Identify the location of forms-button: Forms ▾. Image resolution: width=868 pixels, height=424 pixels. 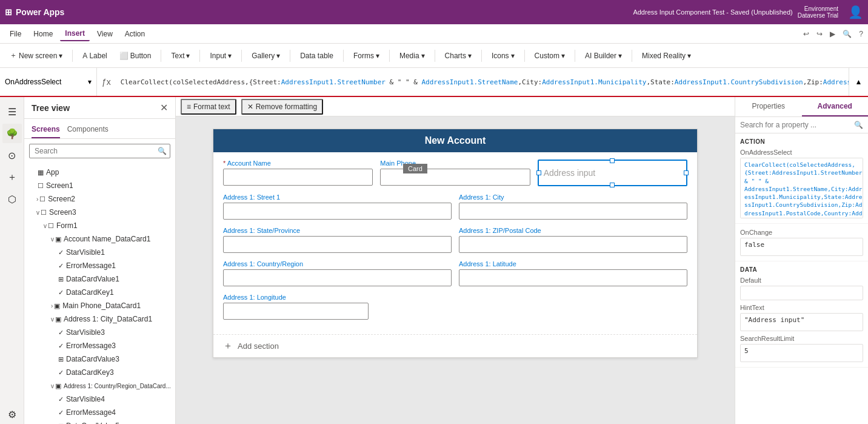
(366, 56).